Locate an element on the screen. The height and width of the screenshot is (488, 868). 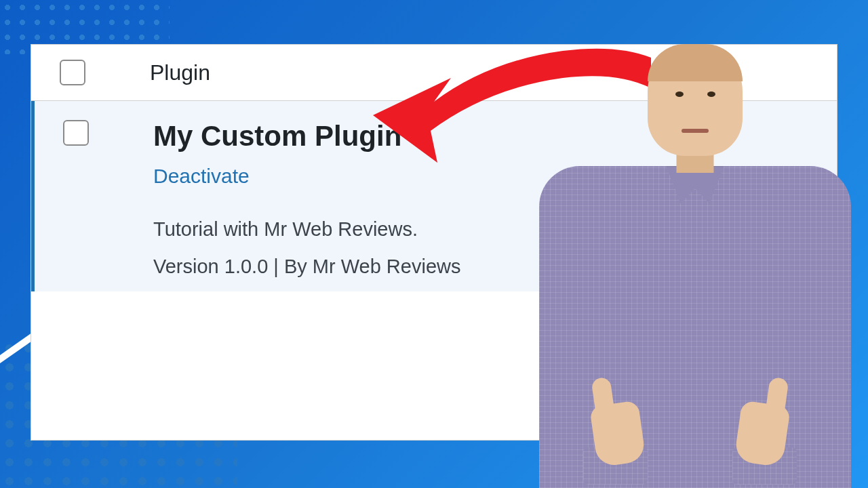
column-header-plugin: Plugin is located at coordinates (180, 73).